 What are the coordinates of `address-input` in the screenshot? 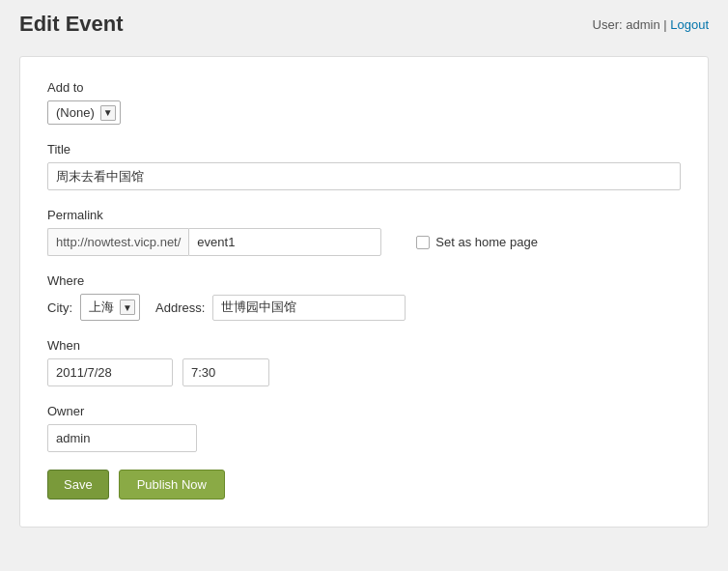 It's located at (309, 307).